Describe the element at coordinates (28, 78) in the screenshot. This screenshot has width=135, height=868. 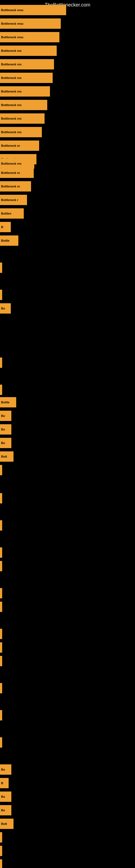
I see `bar-item-5: Bottleneck res` at that location.